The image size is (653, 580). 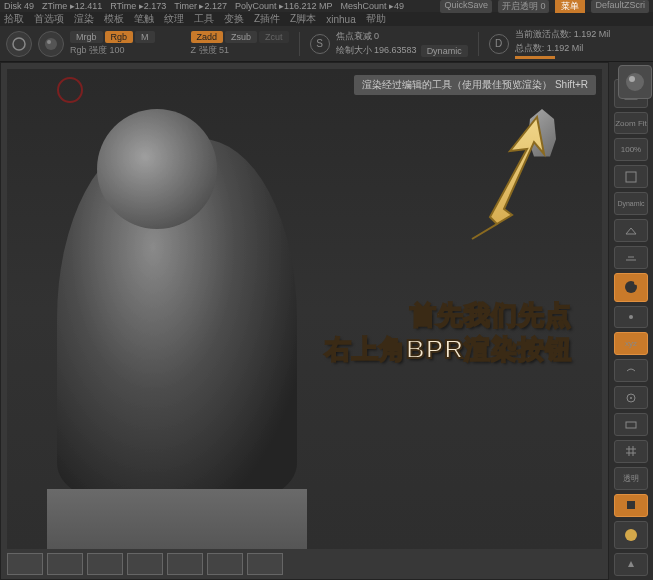 What do you see at coordinates (373, 6) in the screenshot?
I see `meshcount-stat: MeshCount ▸49` at bounding box center [373, 6].